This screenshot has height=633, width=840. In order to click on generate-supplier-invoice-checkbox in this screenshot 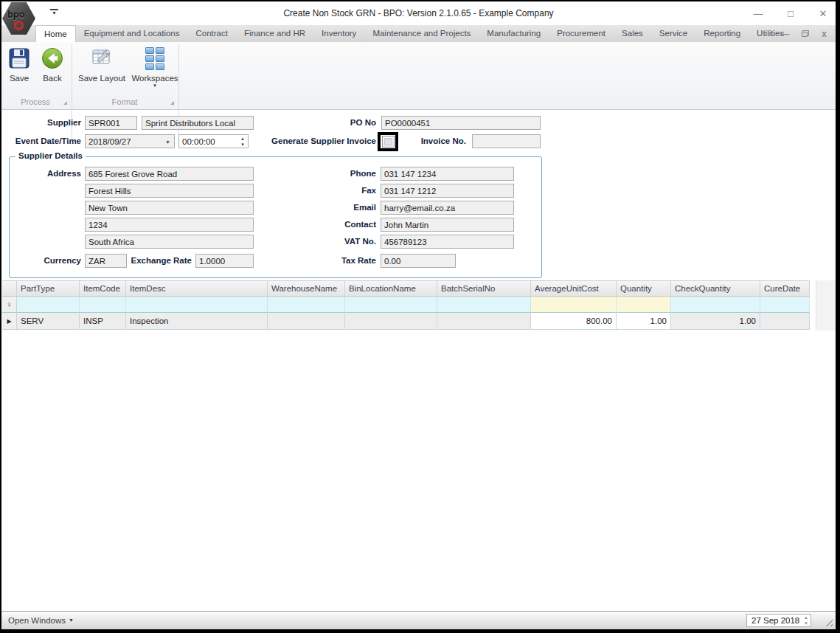, I will do `click(388, 142)`.